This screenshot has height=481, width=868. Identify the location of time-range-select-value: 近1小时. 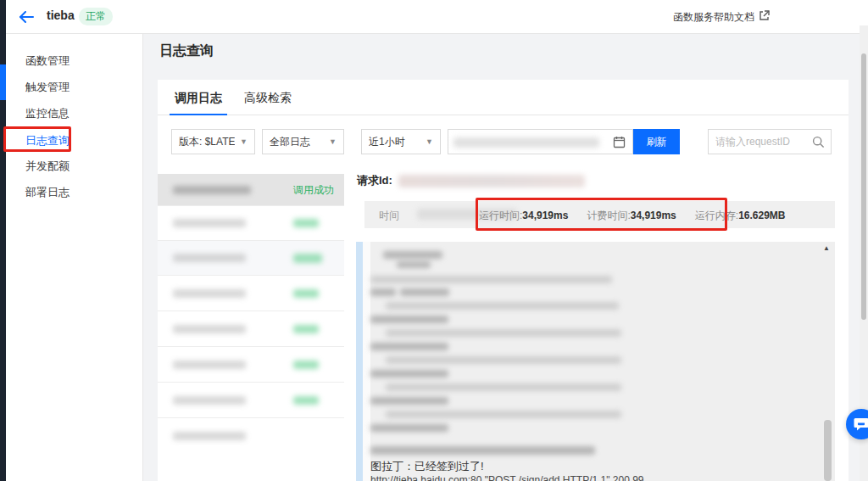
(387, 143).